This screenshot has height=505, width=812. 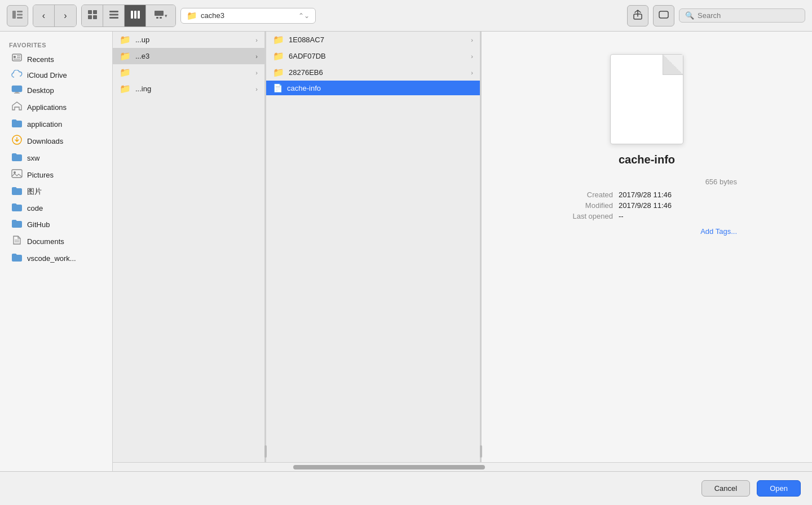 What do you see at coordinates (188, 72) in the screenshot?
I see `col1-item-blank: 📁 ›` at bounding box center [188, 72].